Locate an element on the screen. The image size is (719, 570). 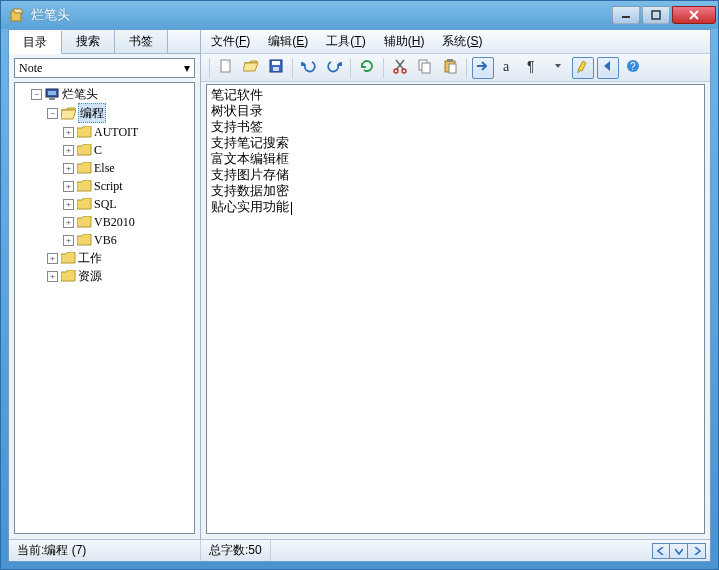
highlight-button is located at coordinates (583, 68).